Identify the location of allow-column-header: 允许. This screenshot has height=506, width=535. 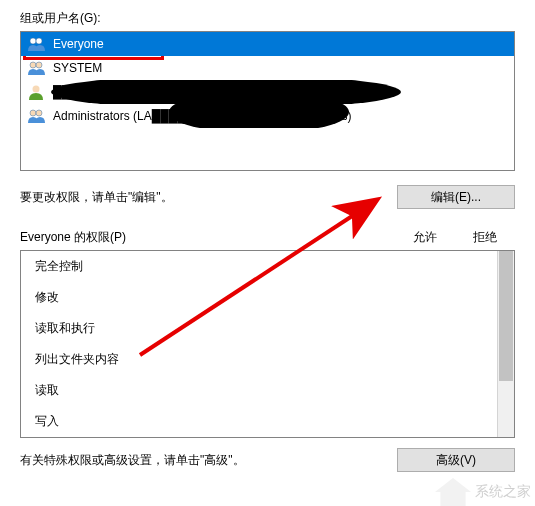
(425, 238).